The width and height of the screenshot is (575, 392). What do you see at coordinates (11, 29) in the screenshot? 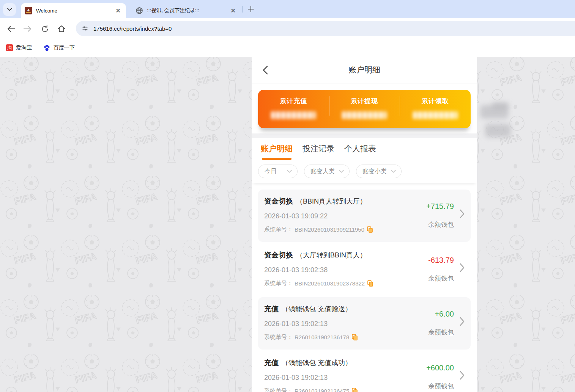
I see `back-button` at bounding box center [11, 29].